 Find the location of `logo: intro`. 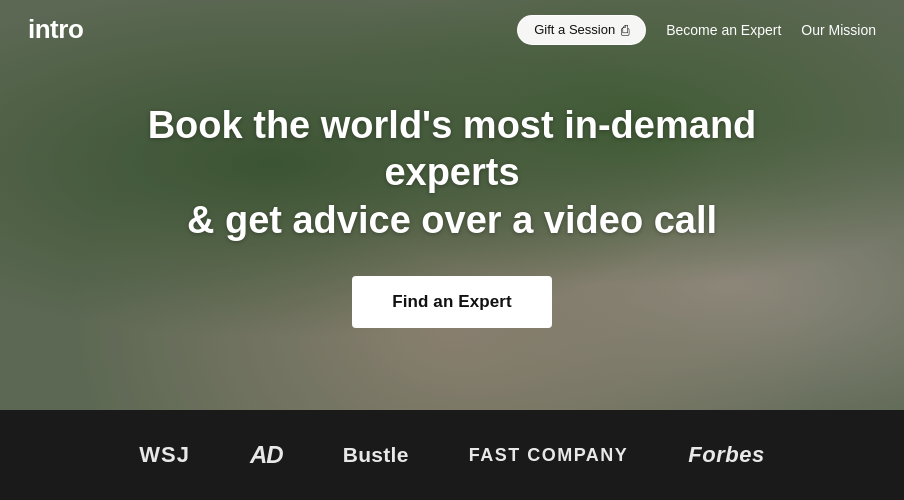

logo: intro is located at coordinates (56, 30).